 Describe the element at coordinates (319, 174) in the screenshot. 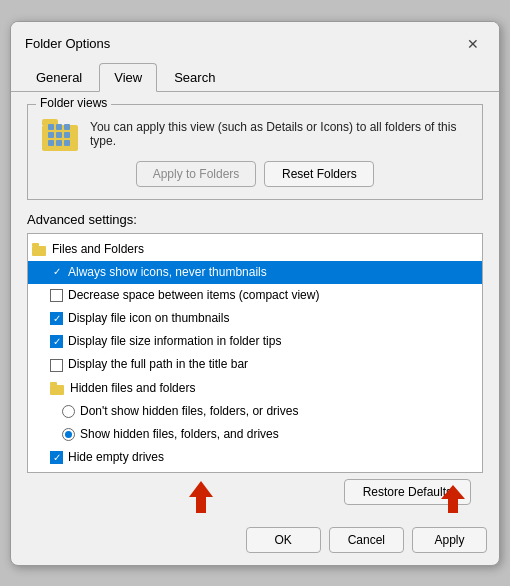

I see `reset-folders-button: Reset Folders` at that location.